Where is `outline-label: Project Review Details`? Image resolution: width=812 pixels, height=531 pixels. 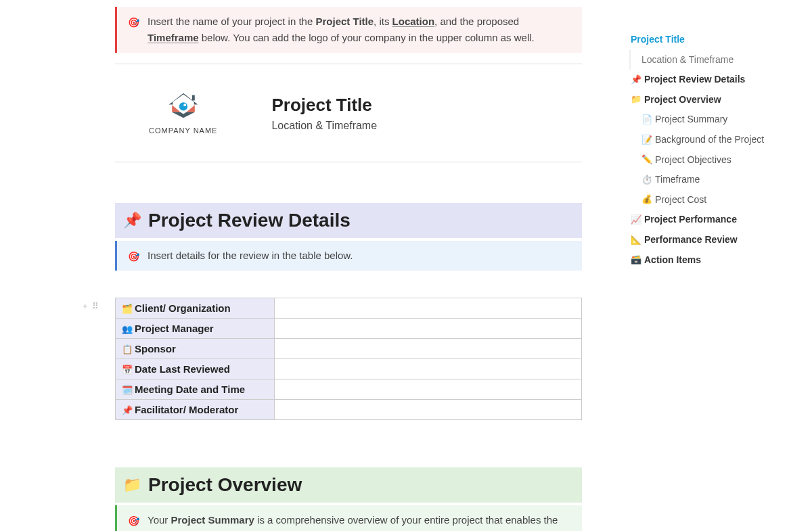
outline-label: Project Review Details is located at coordinates (694, 80).